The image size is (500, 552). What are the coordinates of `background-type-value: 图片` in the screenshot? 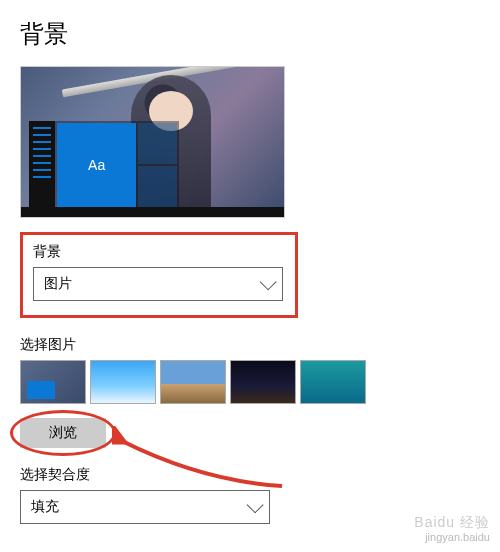 It's located at (58, 284).